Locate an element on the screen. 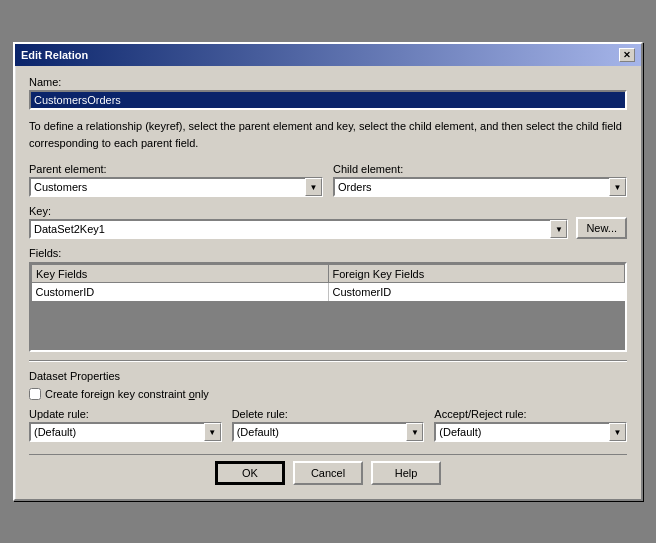 The image size is (656, 543). parent-element-select-wrap: Customers ▼ is located at coordinates (176, 187).